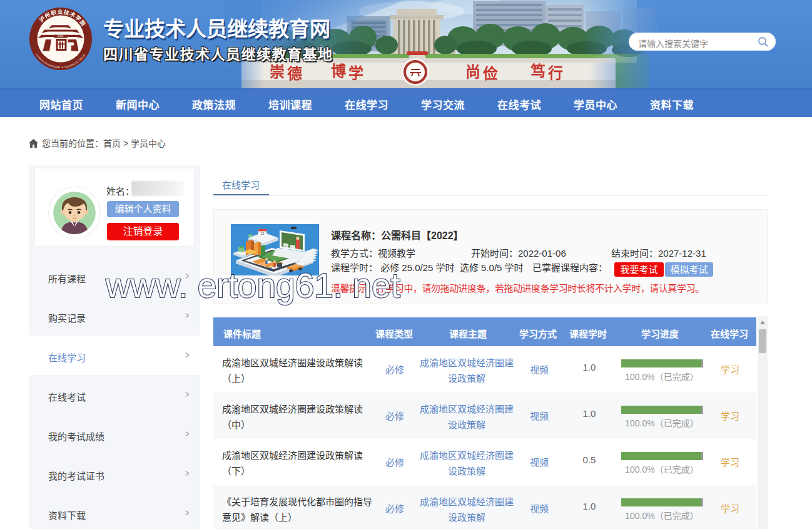 Image resolution: width=812 pixels, height=529 pixels. Describe the element at coordinates (473, 72) in the screenshot. I see `svg-text: 尚` at that location.